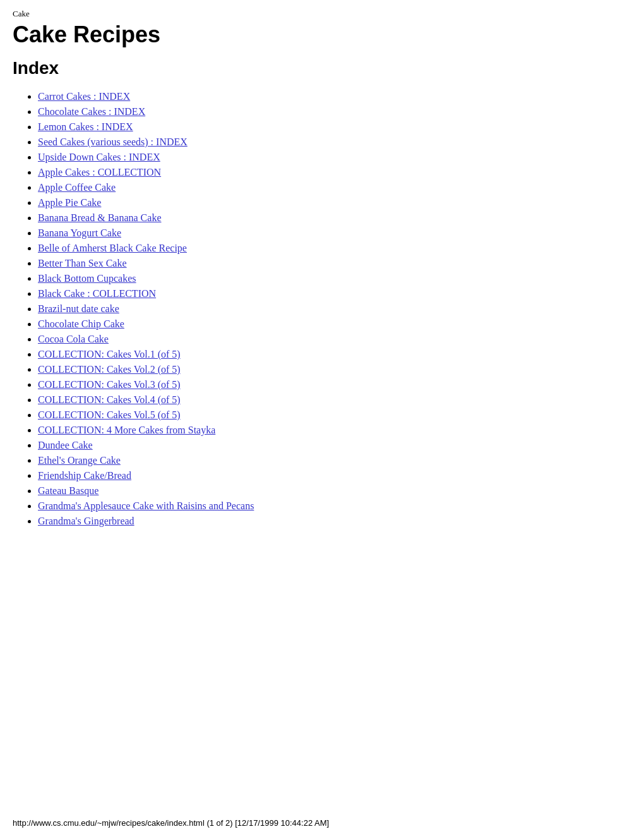  What do you see at coordinates (322, 68) in the screenshot?
I see `index-heading: Index` at bounding box center [322, 68].